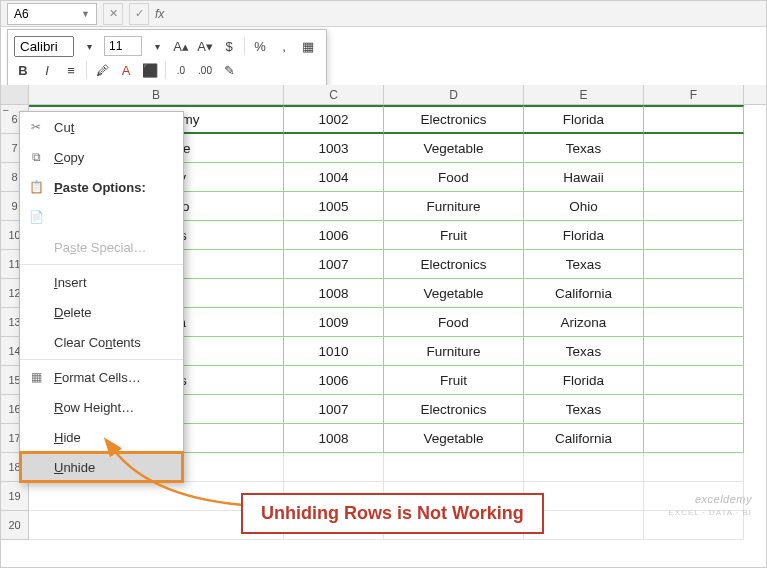 The image size is (767, 568). Describe the element at coordinates (229, 70) in the screenshot. I see `format-painter-icon: ✎` at that location.